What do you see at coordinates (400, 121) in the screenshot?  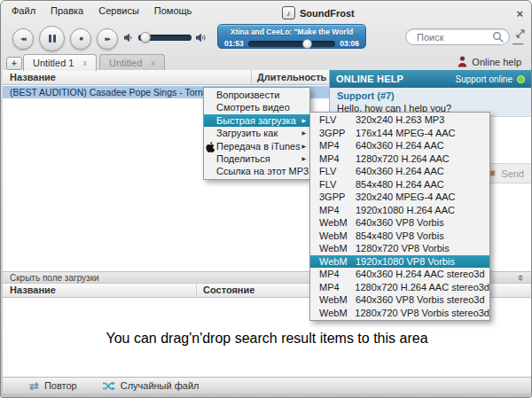 I see `format-option: FLV320x240 H.263 MP3` at bounding box center [400, 121].